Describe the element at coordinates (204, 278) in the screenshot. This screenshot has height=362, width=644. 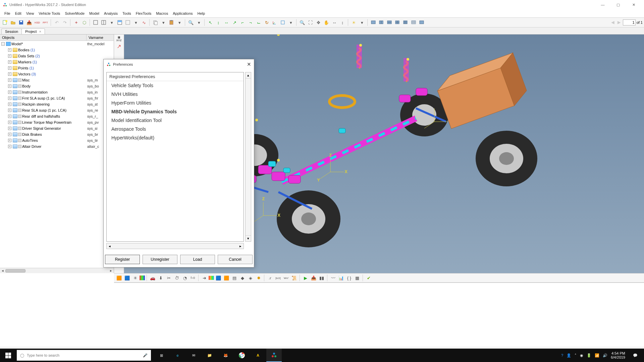
I see `bm-10-icon: ➜` at that location.